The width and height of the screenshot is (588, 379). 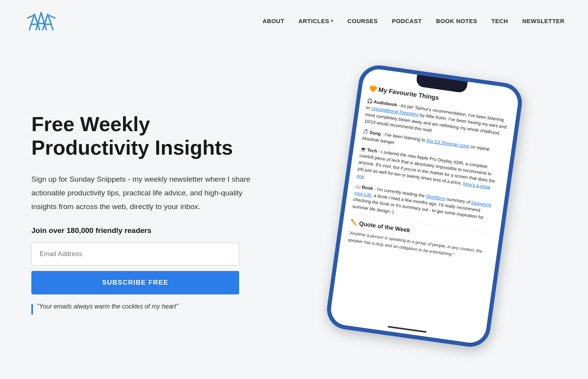 What do you see at coordinates (332, 21) in the screenshot?
I see `chevron-down-icon: ▾` at bounding box center [332, 21].